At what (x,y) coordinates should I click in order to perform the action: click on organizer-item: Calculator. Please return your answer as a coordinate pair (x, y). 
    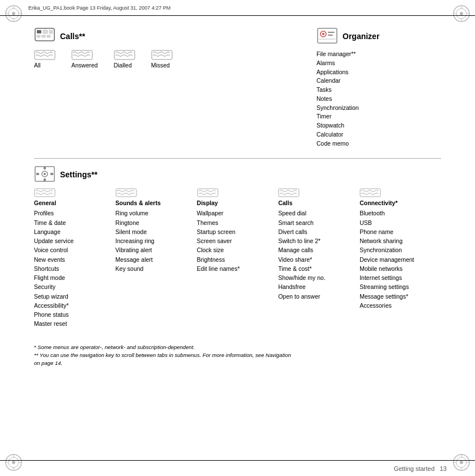
    Looking at the image, I should click on (379, 135).